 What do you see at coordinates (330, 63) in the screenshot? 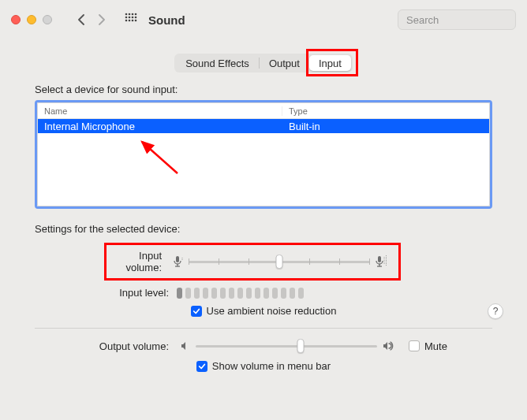
I see `tab-input: Input` at bounding box center [330, 63].